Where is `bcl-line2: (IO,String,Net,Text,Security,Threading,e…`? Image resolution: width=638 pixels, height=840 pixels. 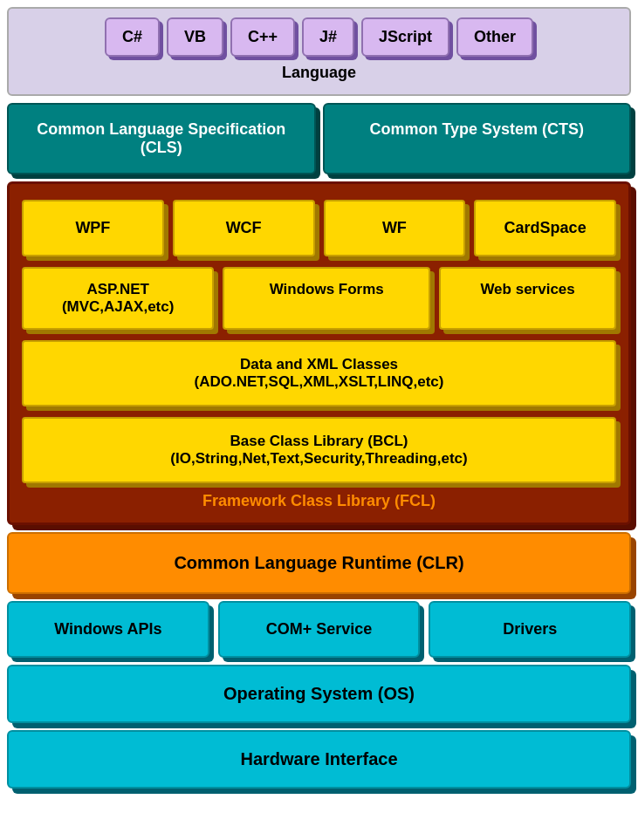 bcl-line2: (IO,String,Net,Text,Security,Threading,e… is located at coordinates (319, 459).